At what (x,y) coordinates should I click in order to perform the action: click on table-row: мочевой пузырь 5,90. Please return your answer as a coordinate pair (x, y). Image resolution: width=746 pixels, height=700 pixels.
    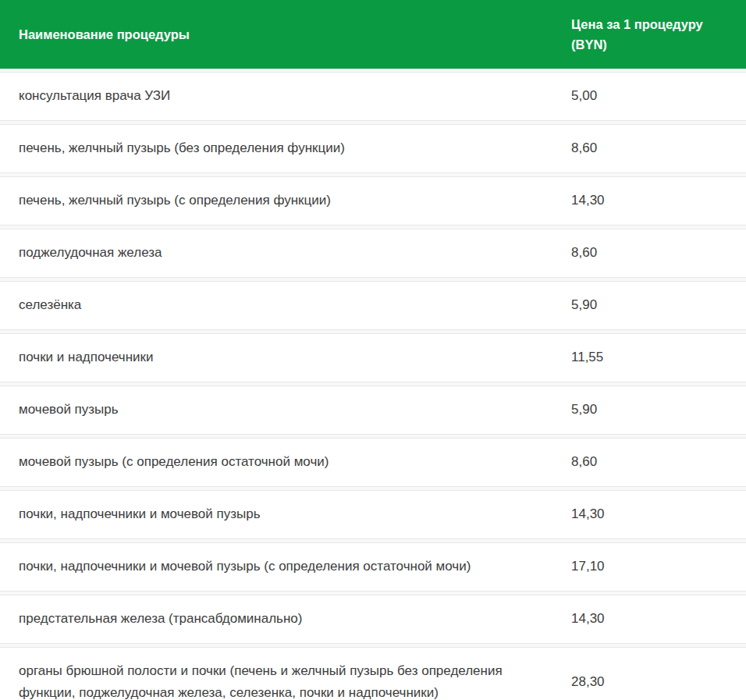
    Looking at the image, I should click on (373, 410).